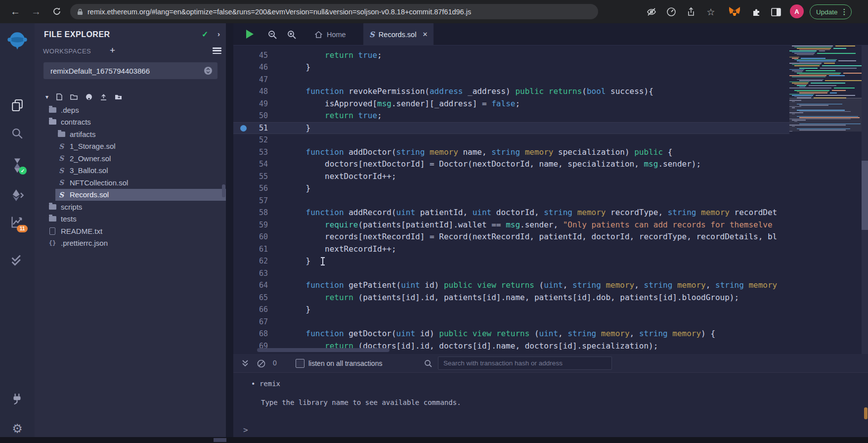 This screenshot has width=868, height=443. Describe the element at coordinates (258, 116) in the screenshot. I see `line-number: 50` at that location.